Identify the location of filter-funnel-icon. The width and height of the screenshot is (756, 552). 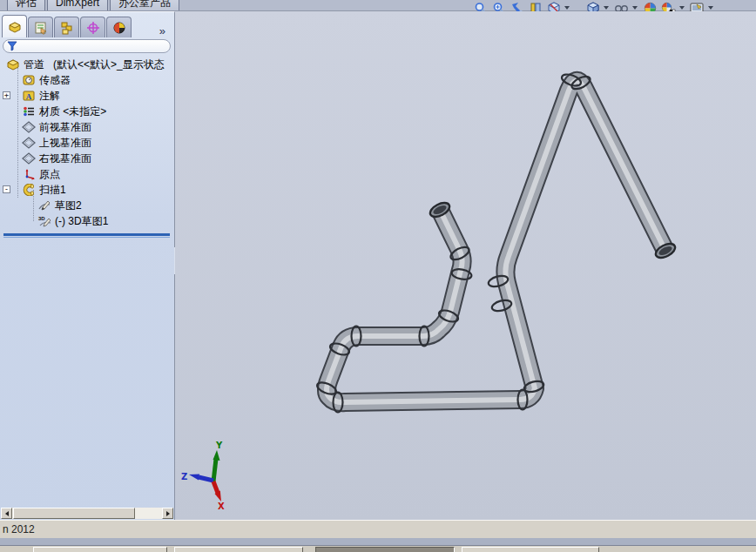
(12, 46).